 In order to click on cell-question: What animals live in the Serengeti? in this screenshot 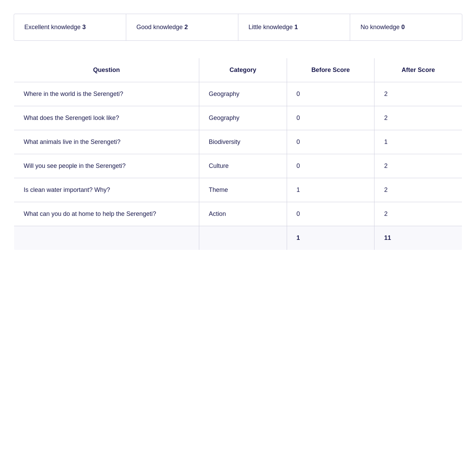, I will do `click(107, 142)`.